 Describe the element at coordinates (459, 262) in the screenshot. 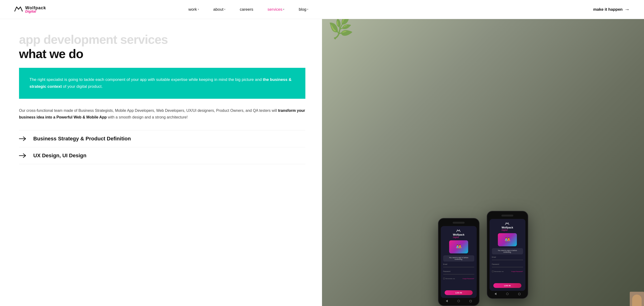

I see `phone-screen-left: Wolfpack Digital 🧑‍🤝‍🧑 You need to sign …` at that location.